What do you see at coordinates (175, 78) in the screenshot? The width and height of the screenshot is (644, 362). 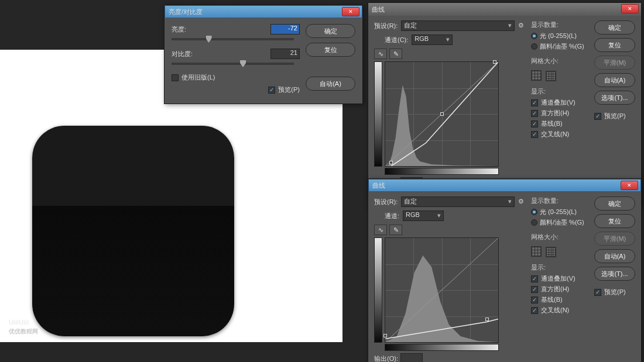 I see `use-legacy-checkbox` at bounding box center [175, 78].